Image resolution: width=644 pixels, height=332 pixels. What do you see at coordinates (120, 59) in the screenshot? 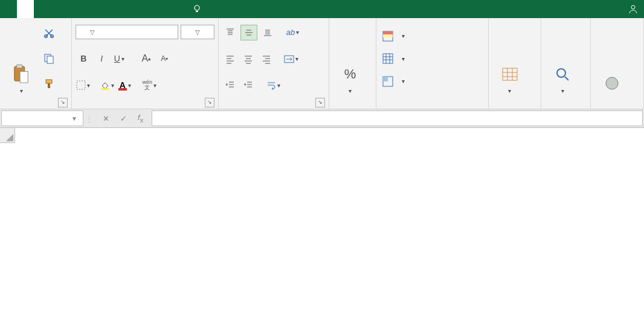
I see `underline-button: U▾` at bounding box center [120, 59].